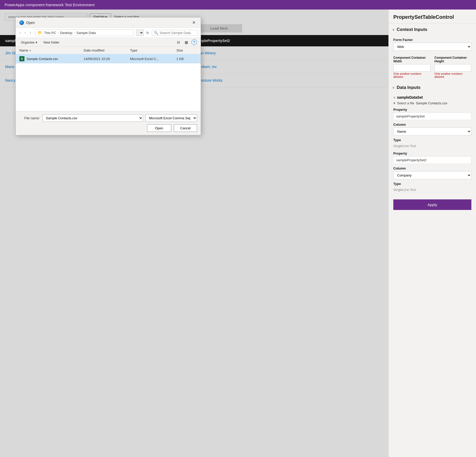 The height and width of the screenshot is (457, 476). I want to click on component-width-label: Component Container Width, so click(412, 60).